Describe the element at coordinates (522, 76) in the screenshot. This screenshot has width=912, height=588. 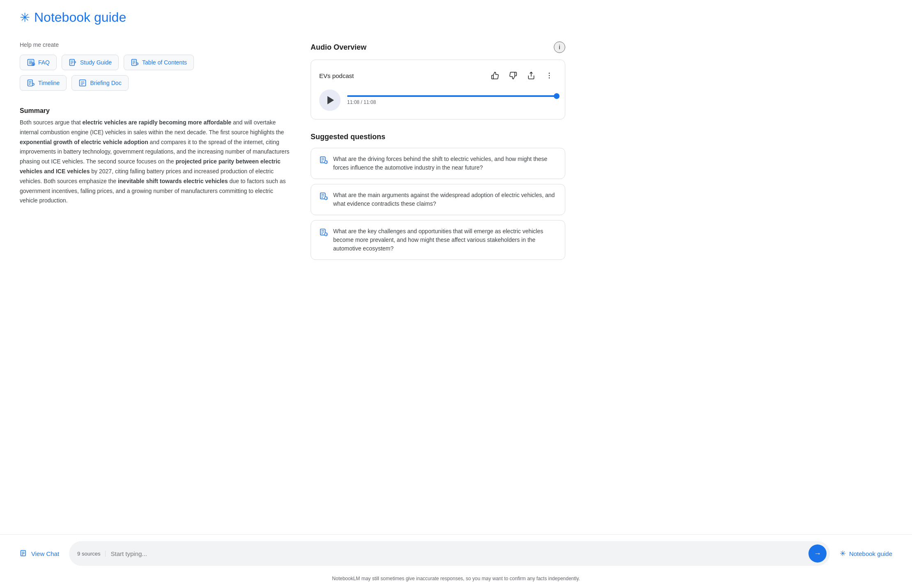
I see `audio-controls-right` at that location.